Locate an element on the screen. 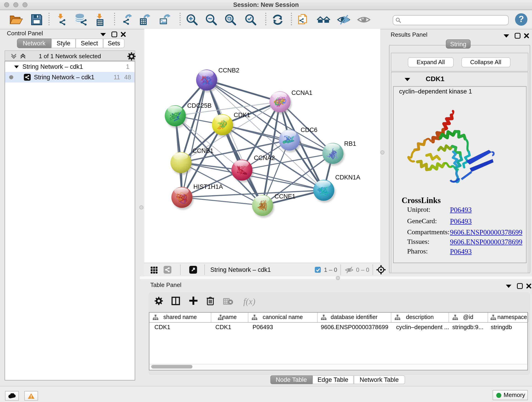 Image resolution: width=532 pixels, height=402 pixels. svg-text: HIST1H1A is located at coordinates (208, 187).